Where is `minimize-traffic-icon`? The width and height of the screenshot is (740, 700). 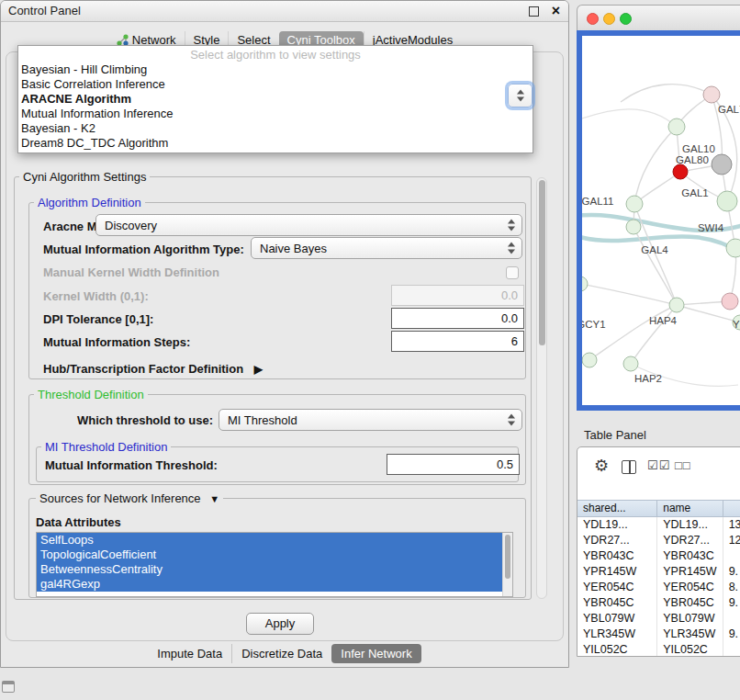 minimize-traffic-icon is located at coordinates (610, 18).